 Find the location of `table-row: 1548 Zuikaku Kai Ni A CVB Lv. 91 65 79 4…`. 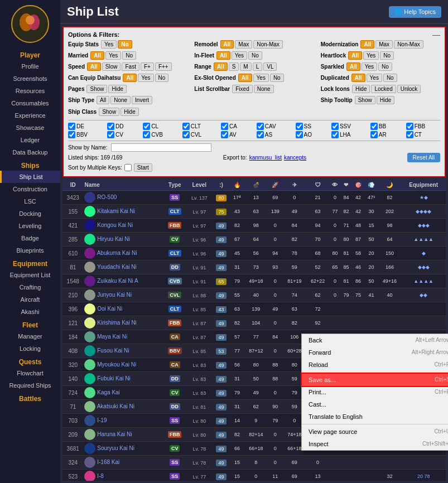

table-row: 1548 Zuikaku Kai Ni A CVB Lv. 91 65 79 4… is located at coordinates (254, 281).